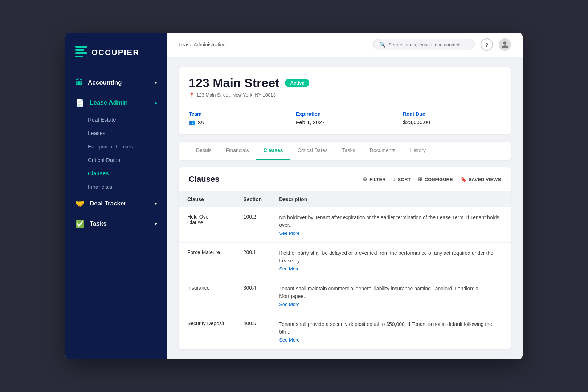 Image resolution: width=588 pixels, height=392 pixels. I want to click on see-more-link-1: See More, so click(391, 269).